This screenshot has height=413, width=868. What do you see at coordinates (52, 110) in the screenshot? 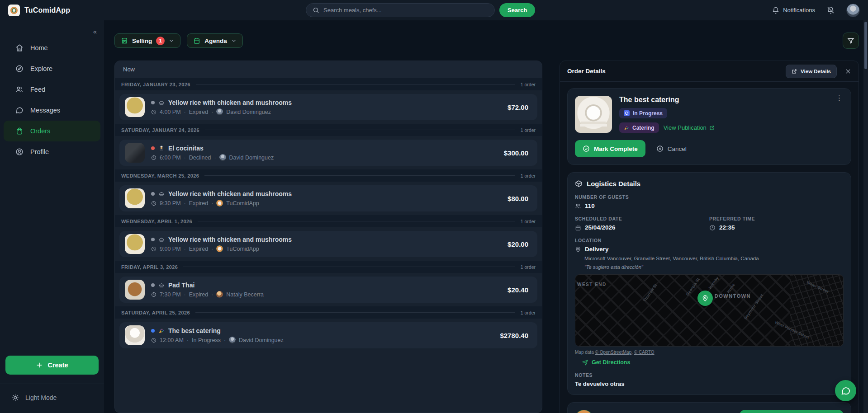
I see `sidebar-item-messages: Messages` at bounding box center [52, 110].